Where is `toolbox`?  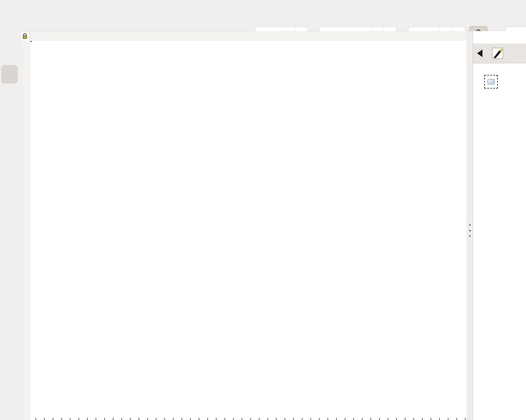 toolbox is located at coordinates (9, 225).